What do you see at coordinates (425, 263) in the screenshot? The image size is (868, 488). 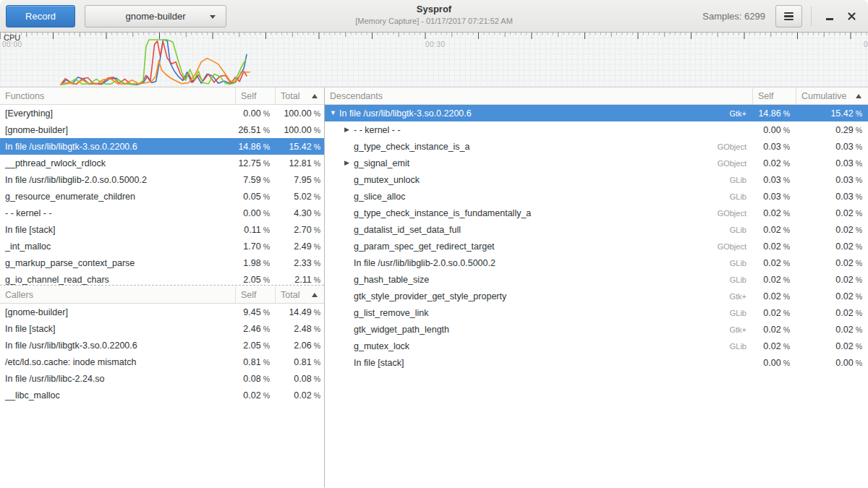 I see `descendant-name-label: In file /usr/lib/libglib-2.0.so.0.5000.2` at bounding box center [425, 263].